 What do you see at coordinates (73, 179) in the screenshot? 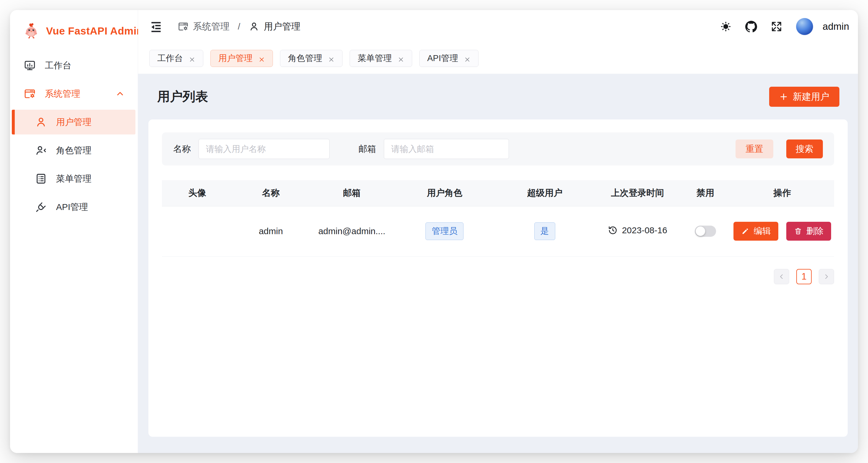
I see `sidebar-item-label: 菜单管理` at bounding box center [73, 179].